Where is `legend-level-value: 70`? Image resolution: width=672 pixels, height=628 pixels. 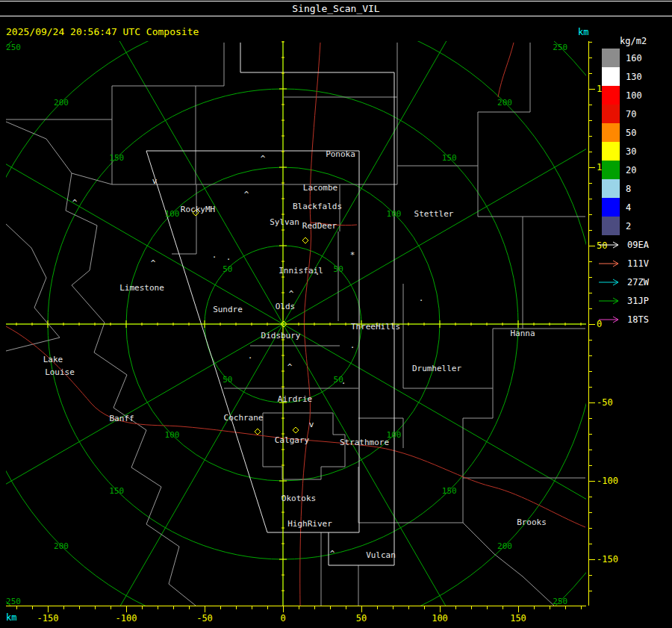
legend-level-value: 70 is located at coordinates (631, 114).